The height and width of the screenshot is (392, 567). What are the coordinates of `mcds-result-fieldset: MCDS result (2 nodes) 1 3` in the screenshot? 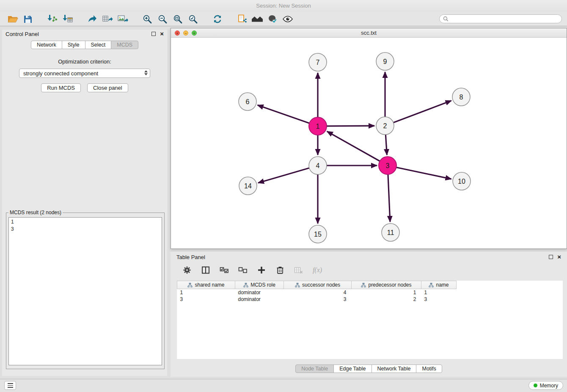 It's located at (85, 290).